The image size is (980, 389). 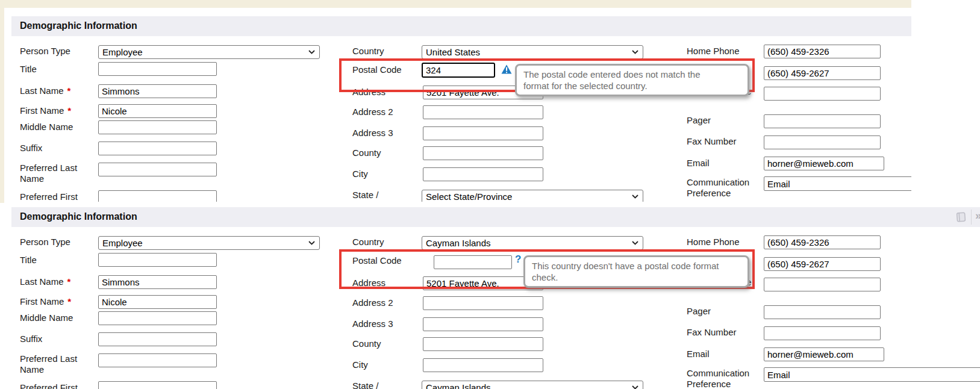 What do you see at coordinates (45, 51) in the screenshot?
I see `person-type-label: Person Type` at bounding box center [45, 51].